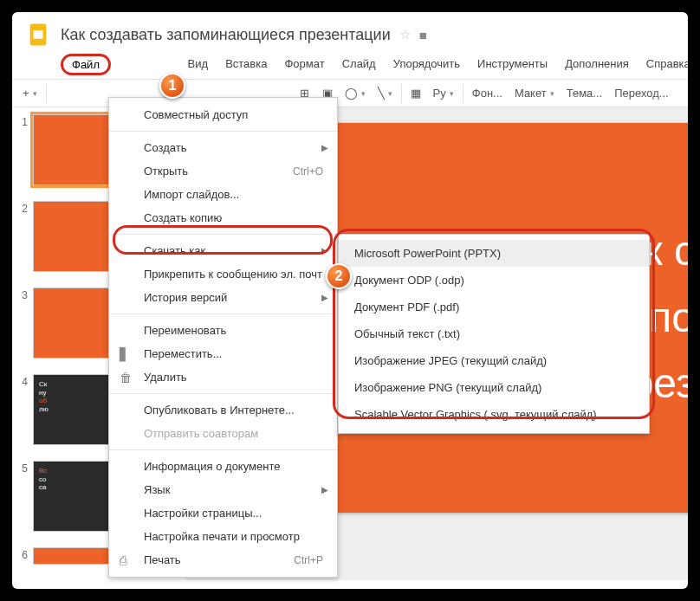 The height and width of the screenshot is (601, 700). Describe the element at coordinates (494, 281) in the screenshot. I see `export-odp: Документ ODP (.odp)` at that location.